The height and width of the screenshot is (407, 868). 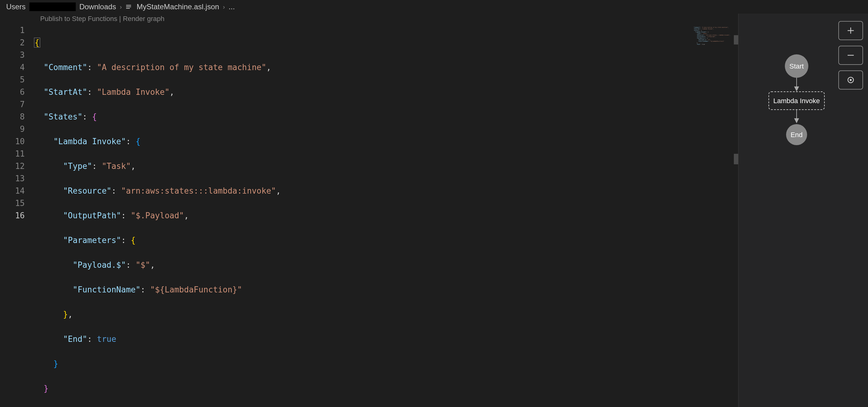 What do you see at coordinates (17, 215) in the screenshot?
I see `line-gutter: 1 2 3 4 5 6 7 8 9 10 11 12 13 14 15 16` at bounding box center [17, 215].